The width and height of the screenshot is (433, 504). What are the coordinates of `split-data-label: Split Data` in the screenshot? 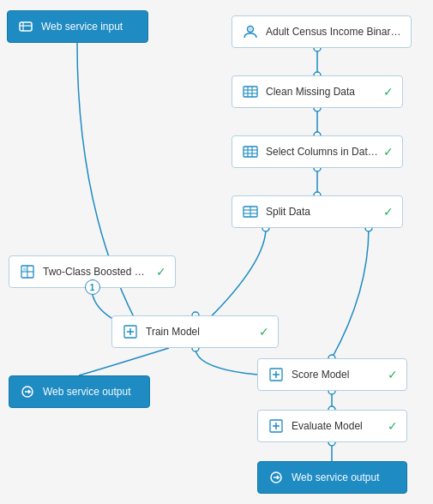 It's located at (322, 212).